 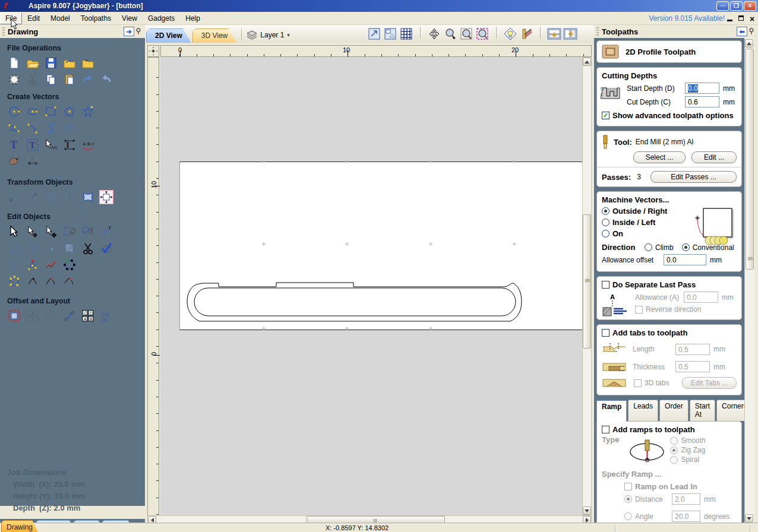 I want to click on edit-nodes-icon, so click(x=33, y=265).